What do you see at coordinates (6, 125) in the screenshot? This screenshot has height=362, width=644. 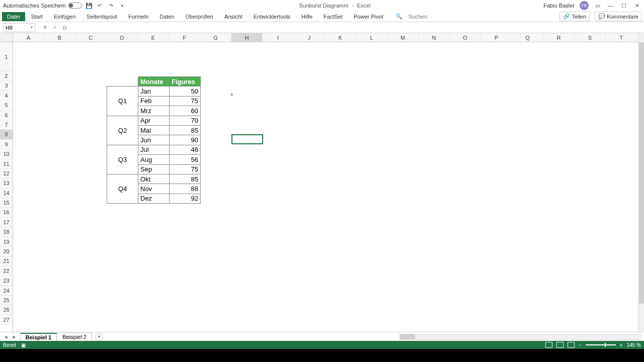 I see `row-header-7: 7` at bounding box center [6, 125].